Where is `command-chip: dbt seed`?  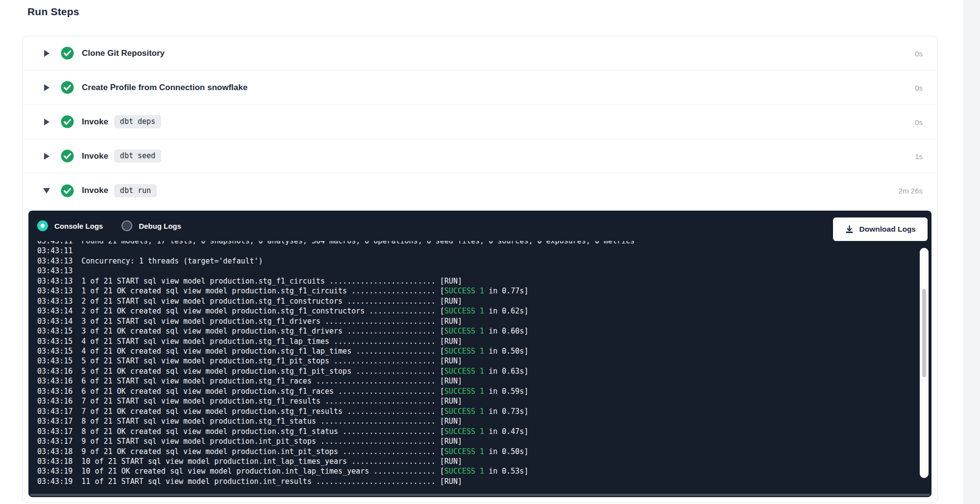 command-chip: dbt seed is located at coordinates (138, 156).